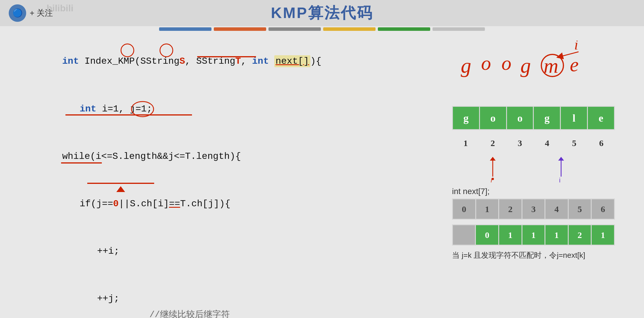 The width and height of the screenshot is (644, 318). What do you see at coordinates (574, 65) in the screenshot?
I see `svg-text: e` at bounding box center [574, 65].